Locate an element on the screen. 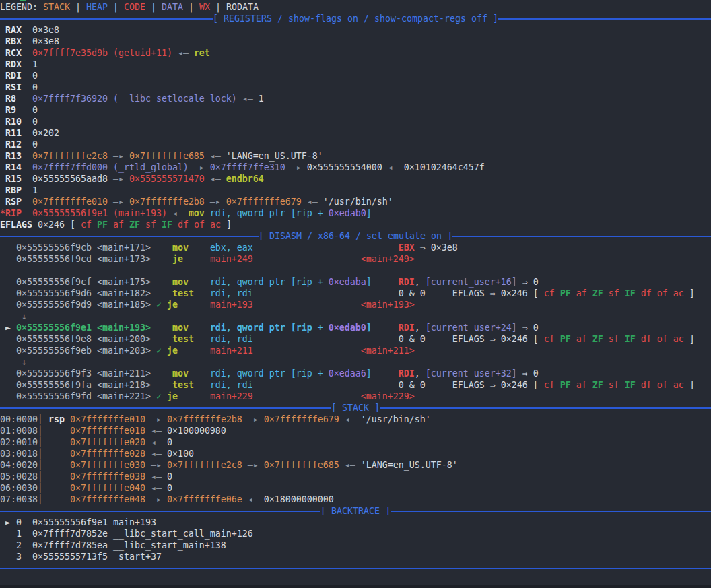 This screenshot has width=711, height=588. text-segment: 0×55555556f9e1 (main+193) is located at coordinates (100, 213).